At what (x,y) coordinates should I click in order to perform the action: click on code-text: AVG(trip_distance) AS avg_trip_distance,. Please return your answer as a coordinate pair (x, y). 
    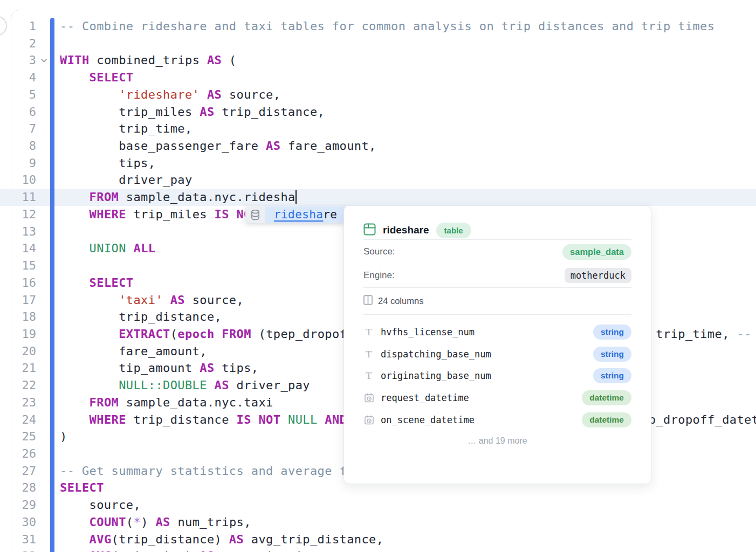
    Looking at the image, I should click on (222, 540).